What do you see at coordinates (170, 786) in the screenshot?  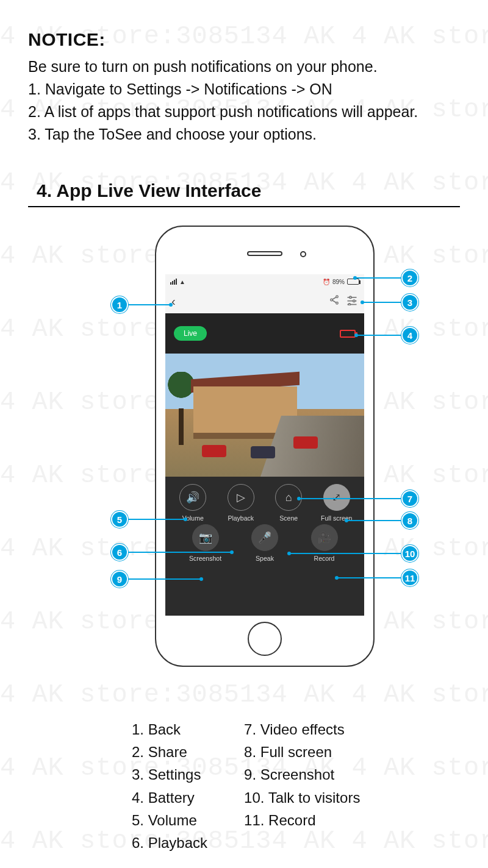 I see `legend-col-left: 1. Back 2. Share 3. Settings 4. Battery …` at bounding box center [170, 786].